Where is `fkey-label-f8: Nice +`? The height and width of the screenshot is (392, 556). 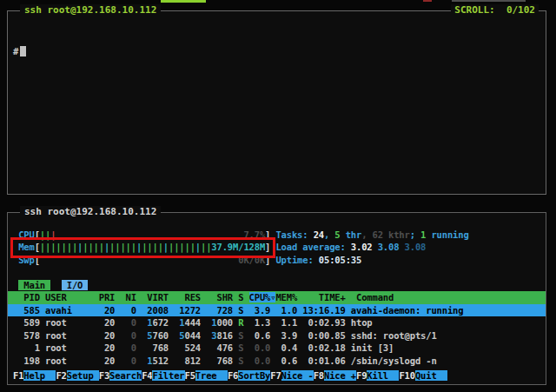
fkey-label-f8: Nice + is located at coordinates (341, 375).